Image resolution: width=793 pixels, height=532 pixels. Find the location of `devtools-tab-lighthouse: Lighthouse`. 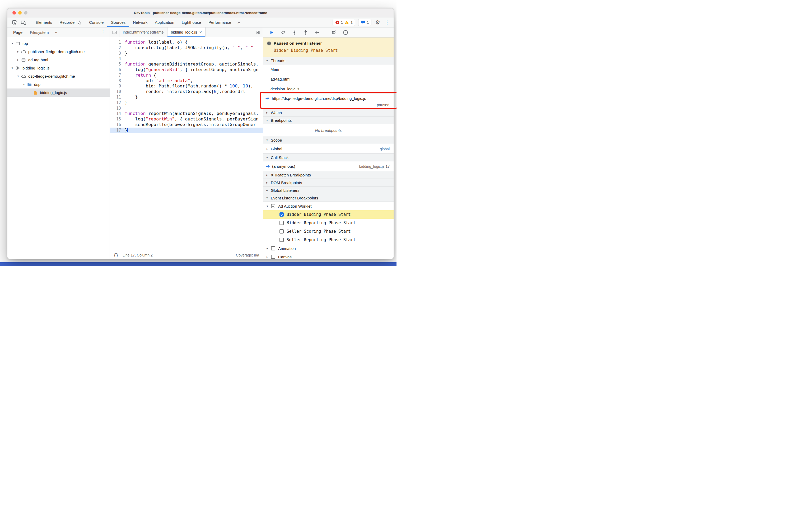

devtools-tab-lighthouse: Lighthouse is located at coordinates (191, 22).